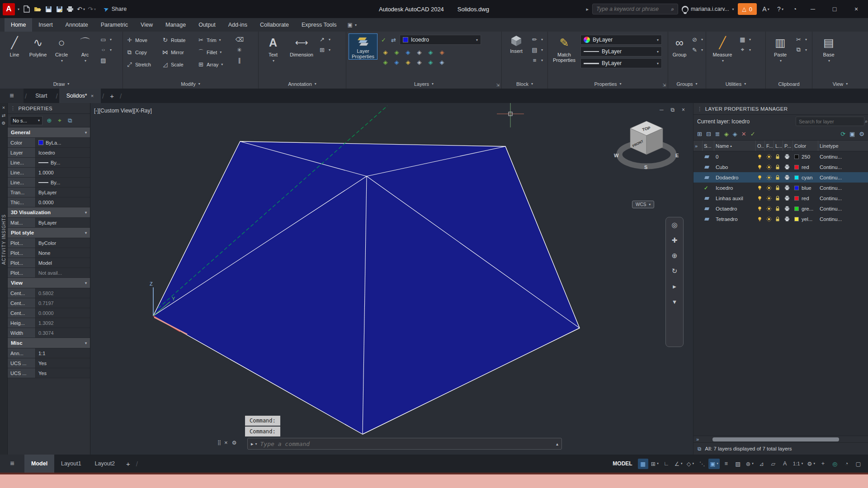 The image size is (868, 488). I want to click on autohide-icon: ⇄, so click(4, 116).